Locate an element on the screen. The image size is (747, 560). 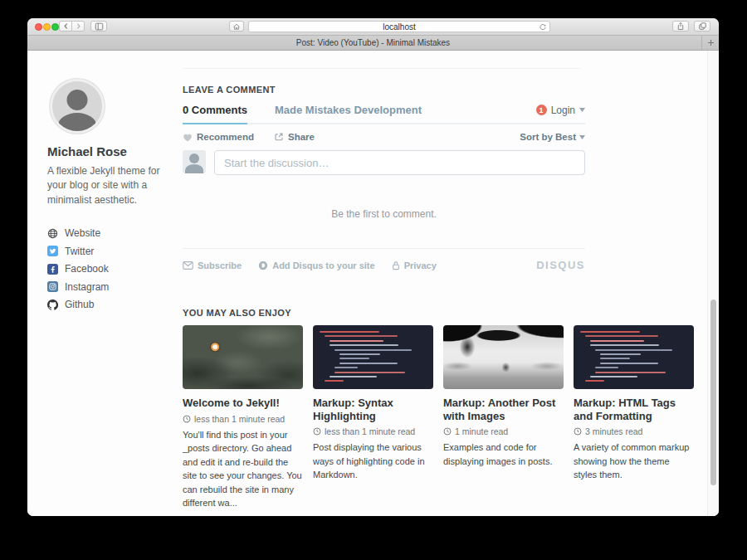
chevron-left-icon is located at coordinates (66, 27).